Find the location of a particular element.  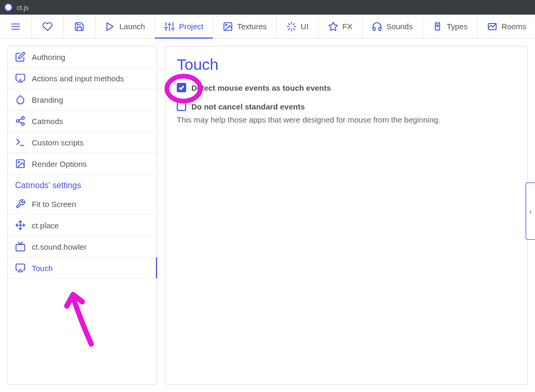

sidebar-item-scripts: Custom scripts is located at coordinates (82, 143).